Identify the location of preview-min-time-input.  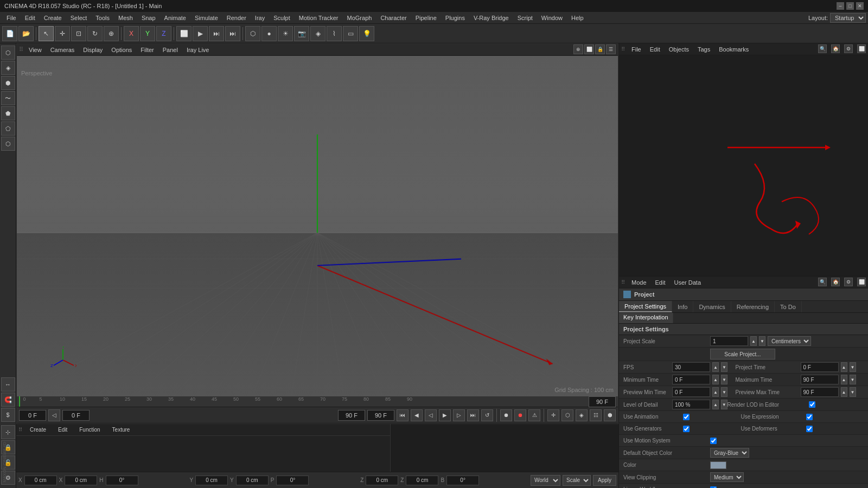
(691, 392).